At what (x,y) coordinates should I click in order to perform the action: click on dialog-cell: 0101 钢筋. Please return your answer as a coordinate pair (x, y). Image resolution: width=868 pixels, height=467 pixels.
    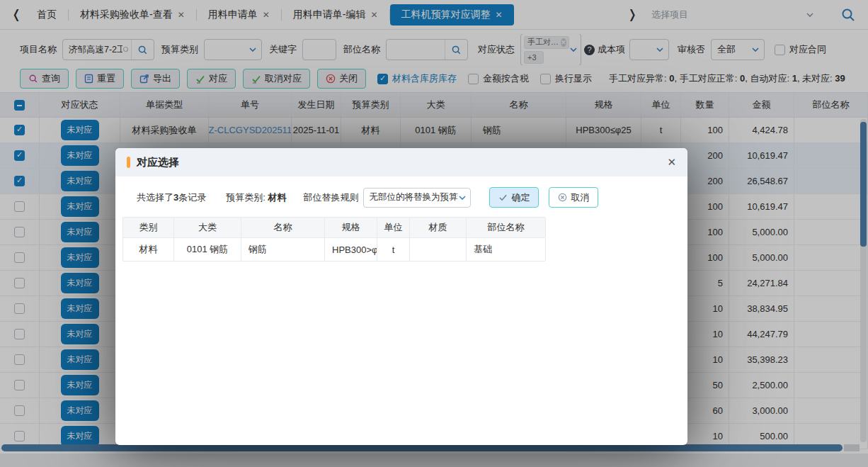
    Looking at the image, I should click on (208, 249).